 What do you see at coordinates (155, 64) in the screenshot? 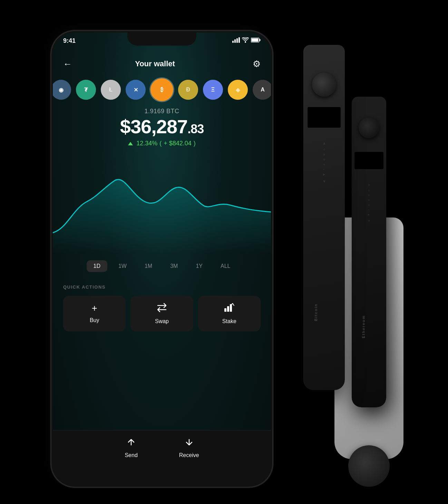
I see `page-title: Your wallet` at bounding box center [155, 64].